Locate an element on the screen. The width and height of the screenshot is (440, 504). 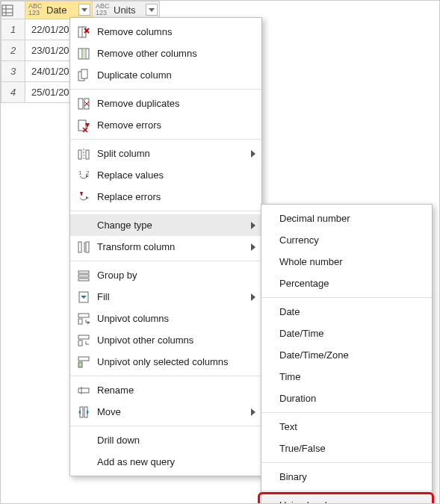
menu-unpivot-other-columns: Unpivot other columns is located at coordinates (166, 340).